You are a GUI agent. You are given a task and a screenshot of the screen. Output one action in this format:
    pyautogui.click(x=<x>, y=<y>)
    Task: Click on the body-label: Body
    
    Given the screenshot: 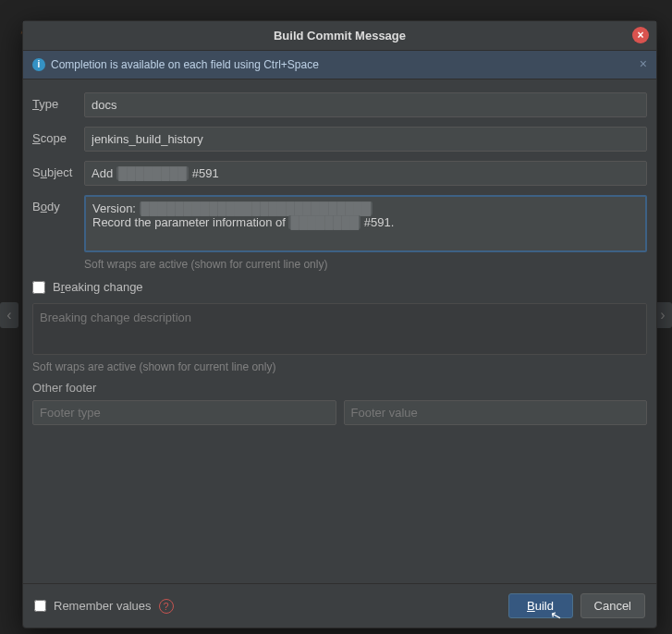 What is the action you would take?
    pyautogui.click(x=58, y=204)
    